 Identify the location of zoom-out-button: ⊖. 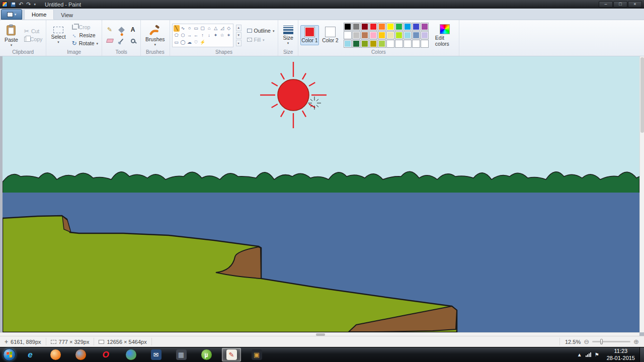
(587, 342).